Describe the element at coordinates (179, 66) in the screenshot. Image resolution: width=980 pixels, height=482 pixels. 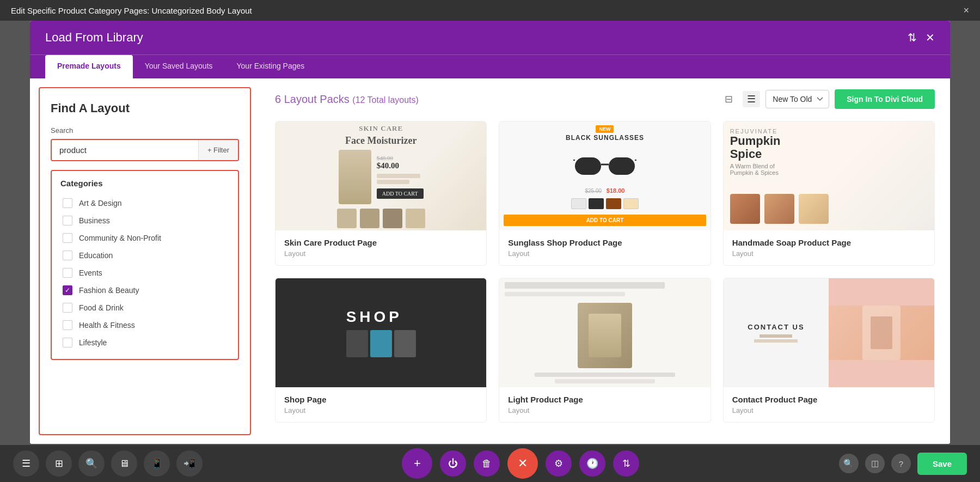
I see `tab-saved: Your Saved Layouts` at that location.